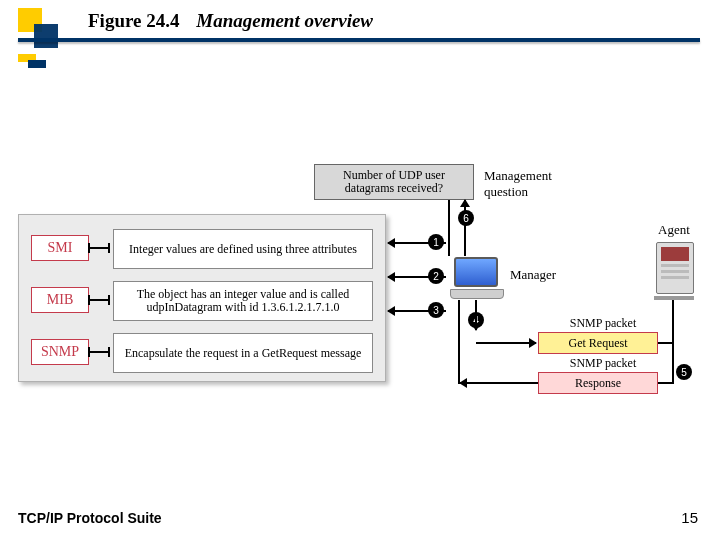  Describe the element at coordinates (603, 364) in the screenshot. I see `resp-packet-label: SNMP packet` at that location.